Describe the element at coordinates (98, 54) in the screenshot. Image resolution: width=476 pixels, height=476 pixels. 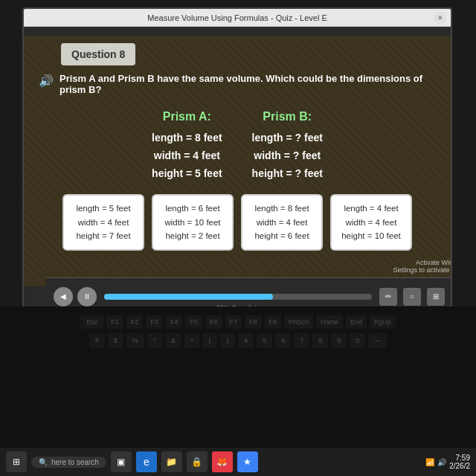
I see `question-header: Question 8` at that location.